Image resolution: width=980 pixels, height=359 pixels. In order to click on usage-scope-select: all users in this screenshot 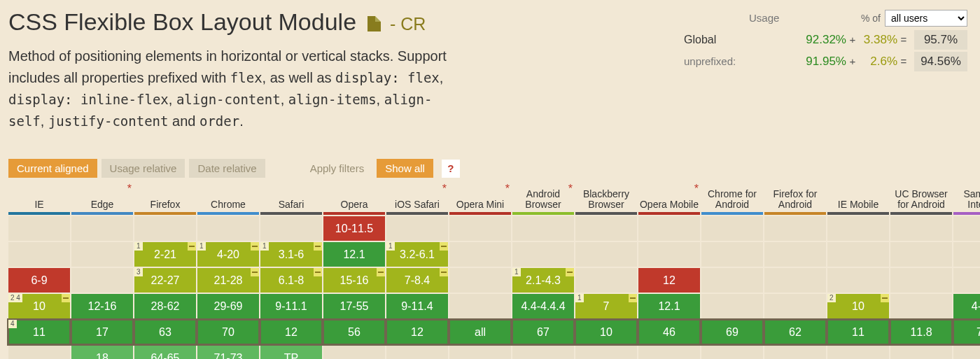, I will do `click(926, 18)`.